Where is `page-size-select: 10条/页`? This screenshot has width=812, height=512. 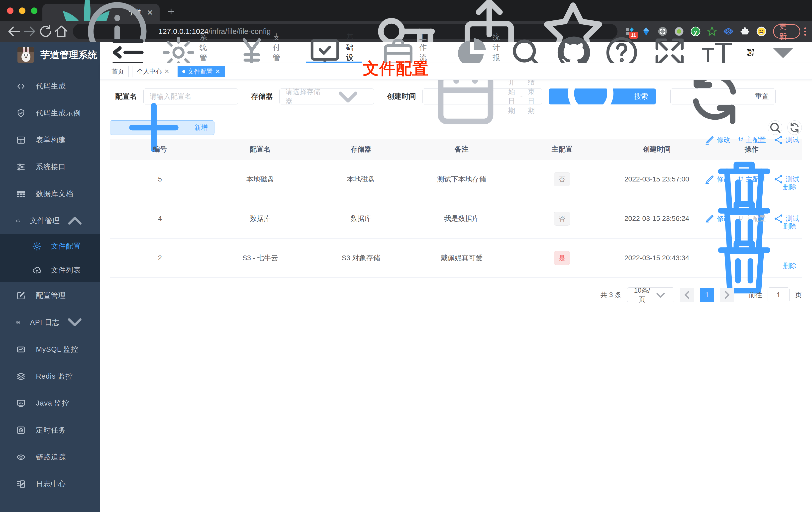
page-size-select: 10条/页 is located at coordinates (651, 295).